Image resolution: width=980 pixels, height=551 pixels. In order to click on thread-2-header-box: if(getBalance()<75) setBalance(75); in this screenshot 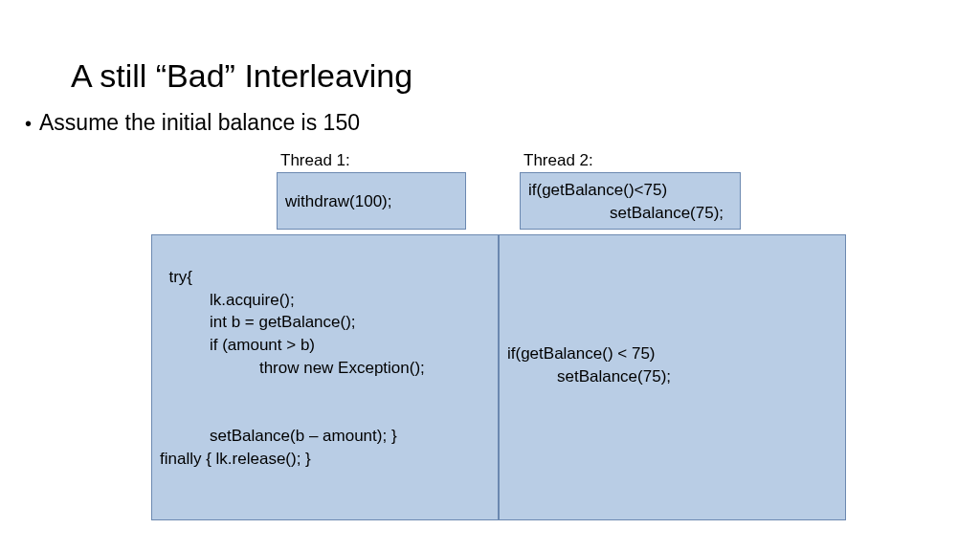, I will do `click(630, 201)`.